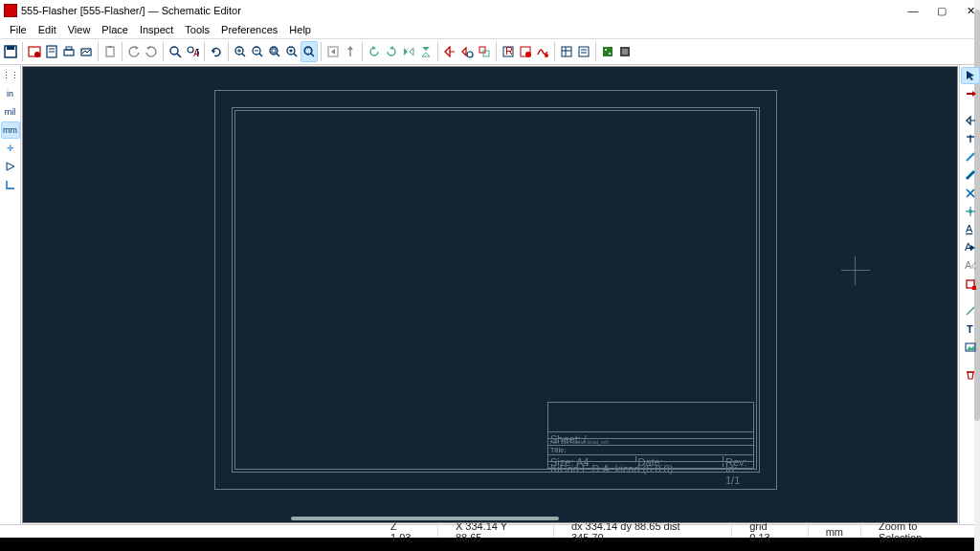 This screenshot has height=551, width=980. What do you see at coordinates (509, 51) in the screenshot?
I see `svg-text: R` at bounding box center [509, 51].